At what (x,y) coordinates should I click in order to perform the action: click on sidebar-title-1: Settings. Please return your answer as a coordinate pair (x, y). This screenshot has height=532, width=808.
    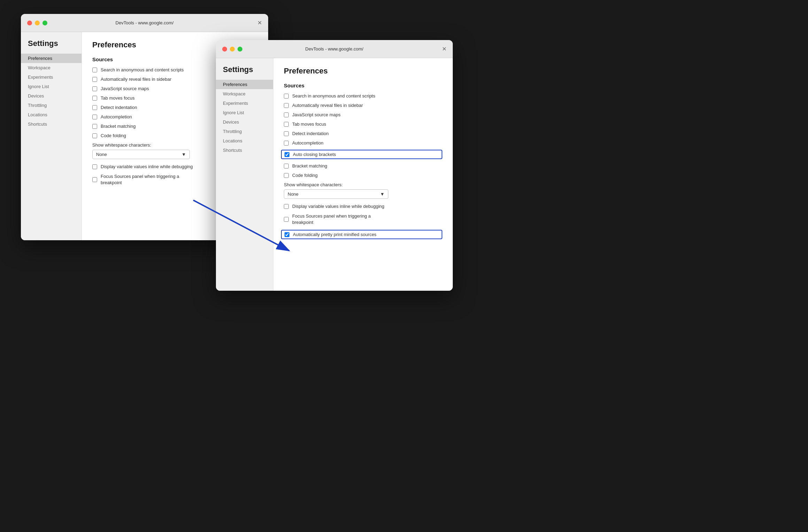
    Looking at the image, I should click on (51, 46).